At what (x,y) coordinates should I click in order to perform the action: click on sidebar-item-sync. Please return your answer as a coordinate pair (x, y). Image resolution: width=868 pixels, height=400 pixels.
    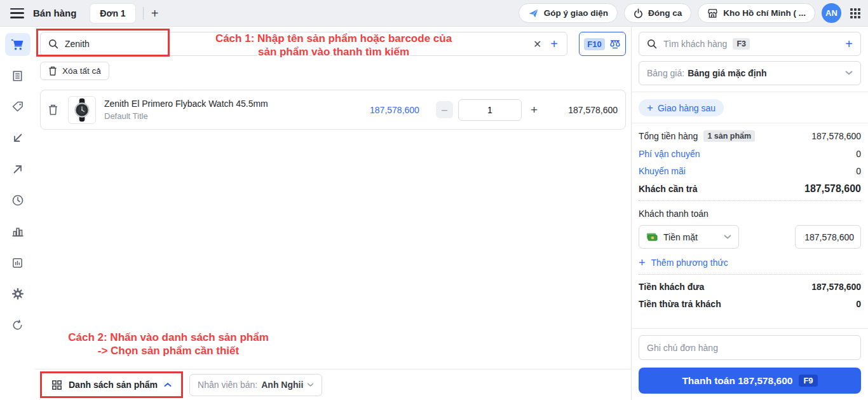
    Looking at the image, I should click on (18, 325).